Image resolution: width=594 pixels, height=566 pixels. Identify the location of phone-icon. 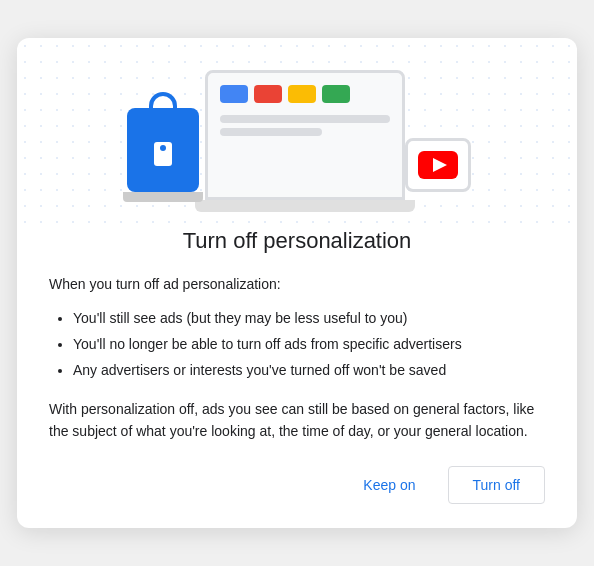
(438, 165).